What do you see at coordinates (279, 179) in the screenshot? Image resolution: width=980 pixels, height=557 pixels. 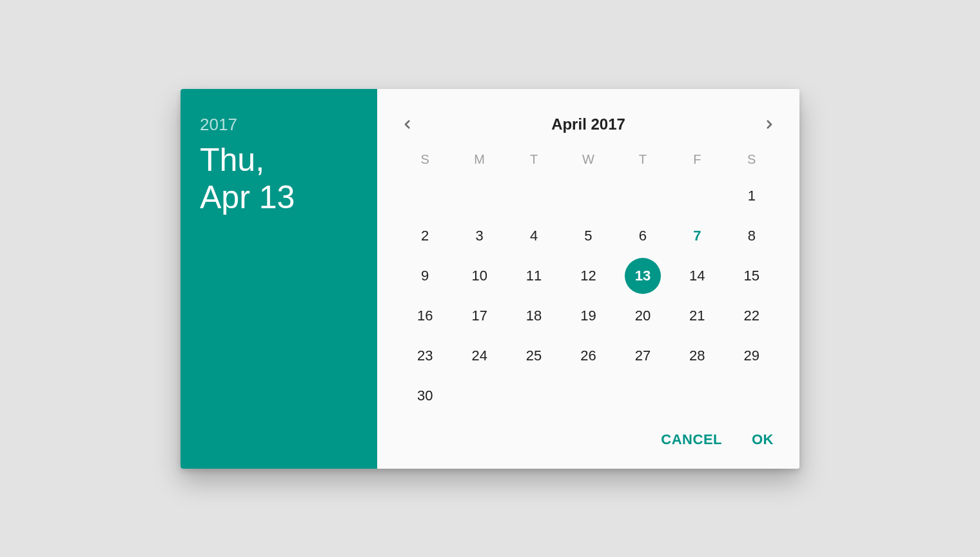 I see `selected-date-label: Thu, Apr 13` at bounding box center [279, 179].